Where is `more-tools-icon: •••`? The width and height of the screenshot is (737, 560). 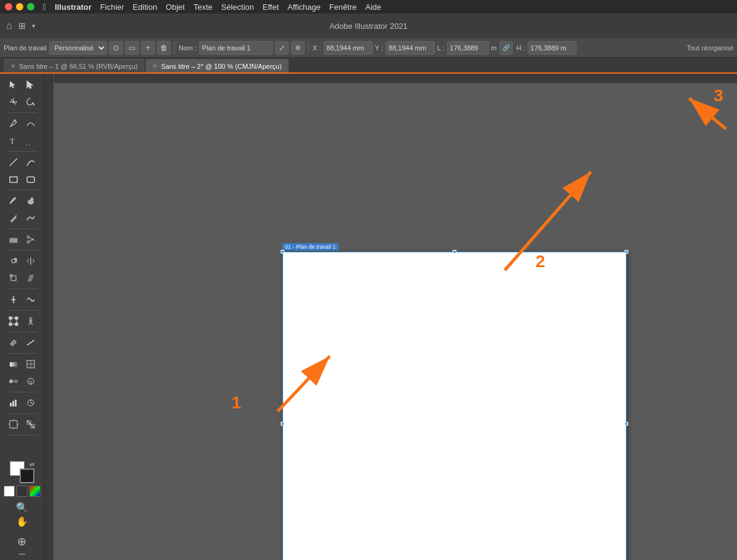 more-tools-icon: ••• is located at coordinates (22, 554).